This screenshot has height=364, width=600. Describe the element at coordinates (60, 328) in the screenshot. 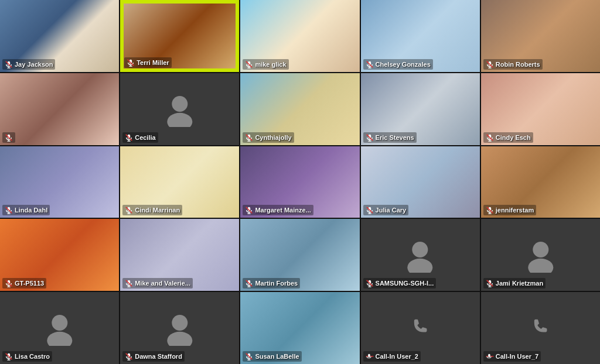

I see `video-tile-lisa-castro: Lisa Castro` at that location.